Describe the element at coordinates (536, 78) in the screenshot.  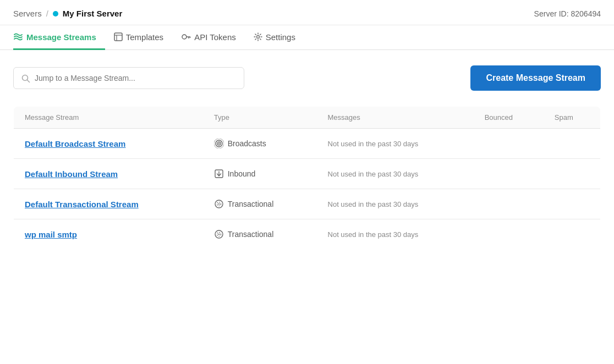
I see `create-message-stream-button: Create Message Stream` at that location.